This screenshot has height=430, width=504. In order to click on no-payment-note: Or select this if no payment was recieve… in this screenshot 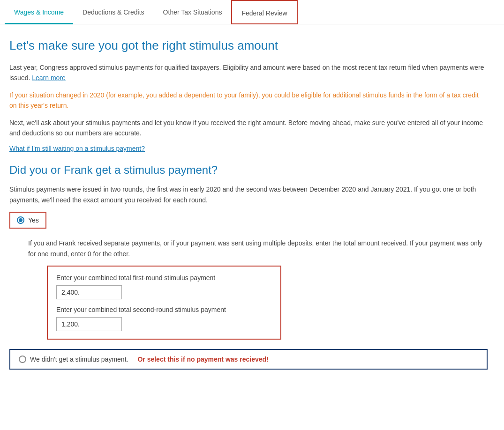, I will do `click(203, 359)`.